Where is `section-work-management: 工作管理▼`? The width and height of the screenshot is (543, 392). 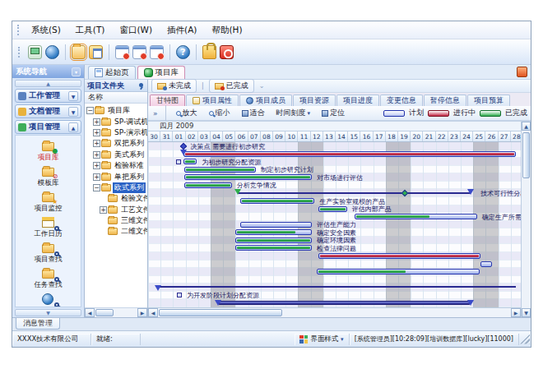 section-work-management: 工作管理▼ is located at coordinates (48, 95).